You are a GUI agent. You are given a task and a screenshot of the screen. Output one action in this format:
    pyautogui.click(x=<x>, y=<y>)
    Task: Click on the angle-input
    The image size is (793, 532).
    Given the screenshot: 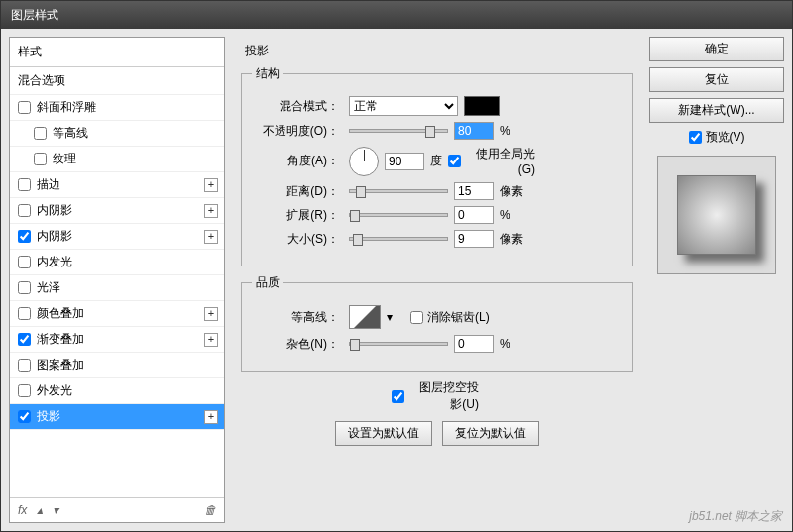 What is the action you would take?
    pyautogui.click(x=404, y=161)
    